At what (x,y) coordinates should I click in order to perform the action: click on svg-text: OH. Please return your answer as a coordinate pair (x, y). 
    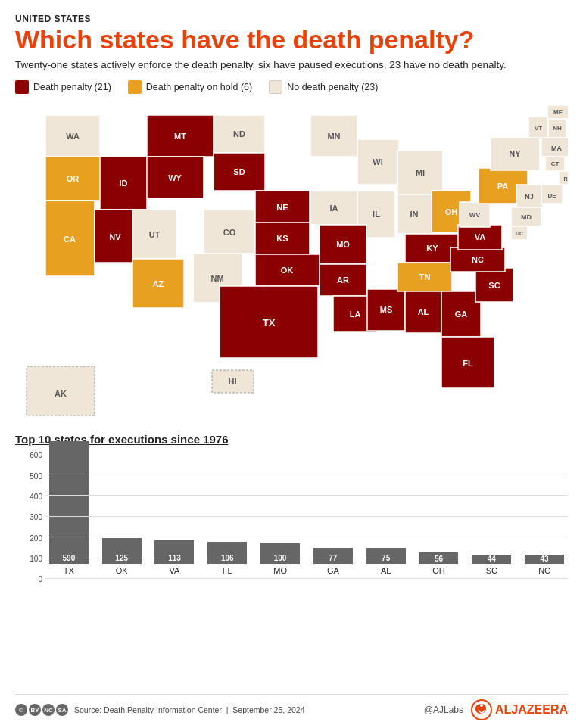
    Looking at the image, I should click on (451, 212).